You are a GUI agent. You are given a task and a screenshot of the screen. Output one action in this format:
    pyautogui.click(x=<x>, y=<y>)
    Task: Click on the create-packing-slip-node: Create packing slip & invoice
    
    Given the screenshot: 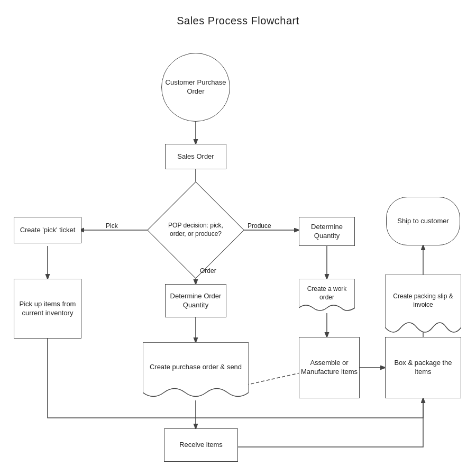 What is the action you would take?
    pyautogui.click(x=423, y=306)
    